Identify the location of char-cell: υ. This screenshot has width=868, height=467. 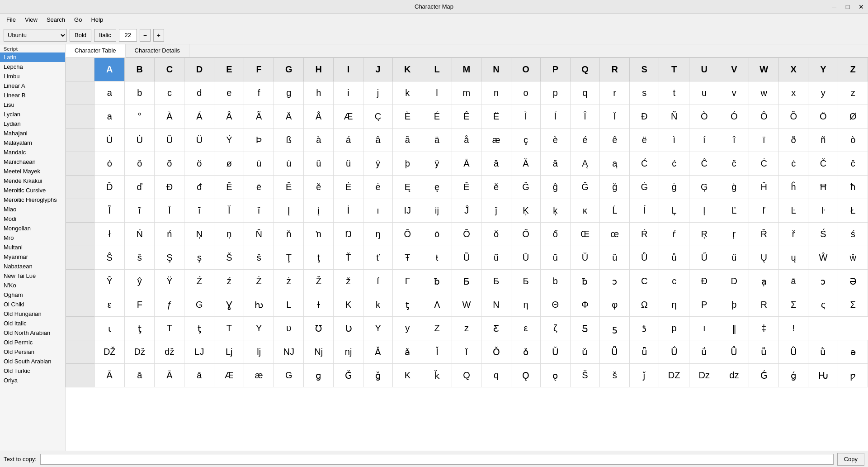
(289, 329).